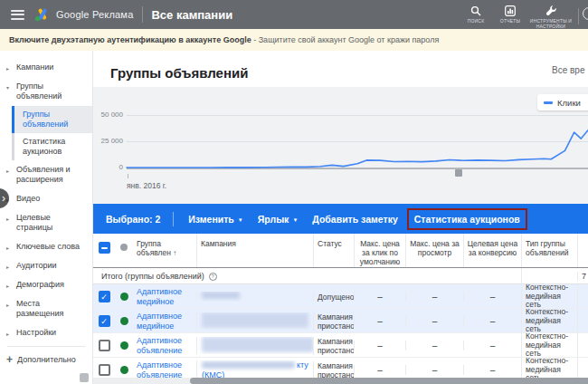 Image resolution: width=588 pixels, height=384 pixels. What do you see at coordinates (340, 346) in the screenshot?
I see `table-row: Адаптивное объявление Кампания приостано…` at bounding box center [340, 346].